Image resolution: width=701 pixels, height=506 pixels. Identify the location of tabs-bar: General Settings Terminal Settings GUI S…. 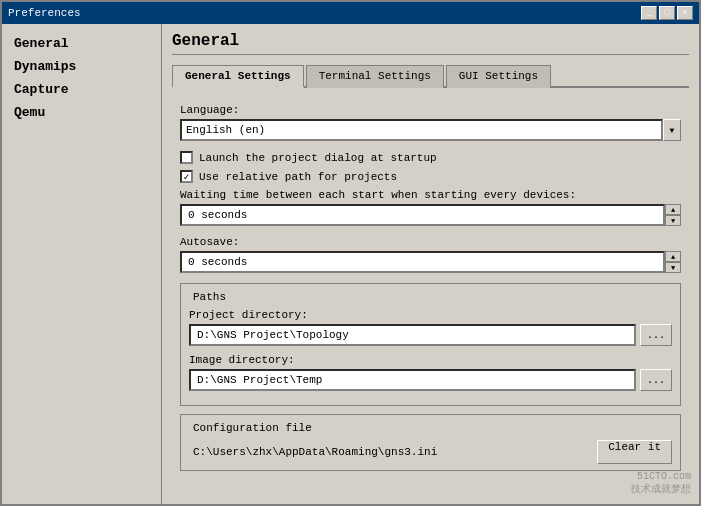
(430, 76).